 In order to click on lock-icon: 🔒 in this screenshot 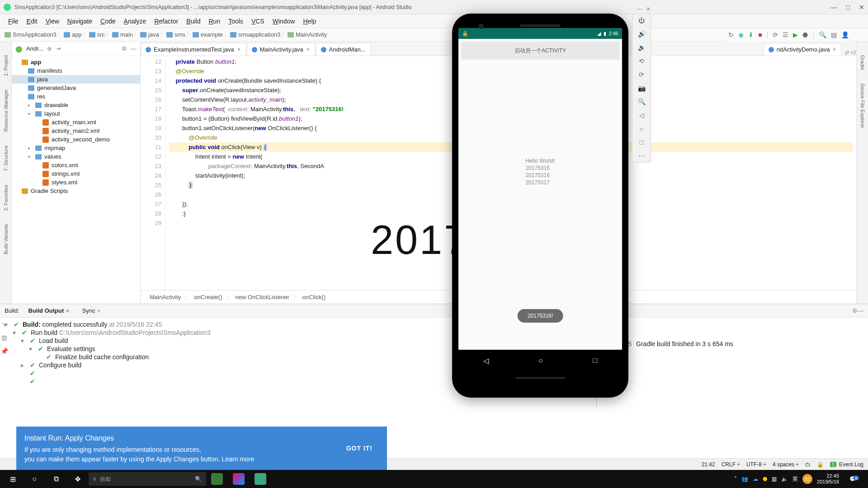, I will do `click(820, 465)`.